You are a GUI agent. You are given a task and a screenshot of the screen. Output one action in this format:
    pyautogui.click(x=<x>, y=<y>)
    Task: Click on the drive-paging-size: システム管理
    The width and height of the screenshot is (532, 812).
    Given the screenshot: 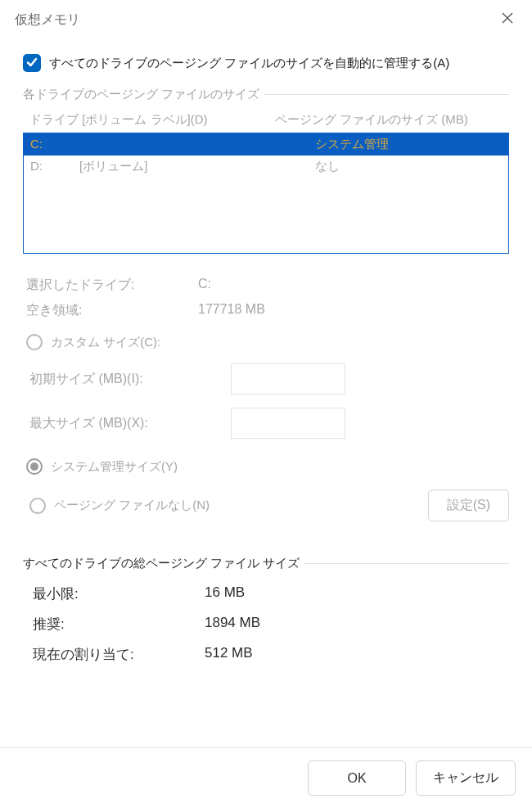 What is the action you would take?
    pyautogui.click(x=408, y=144)
    